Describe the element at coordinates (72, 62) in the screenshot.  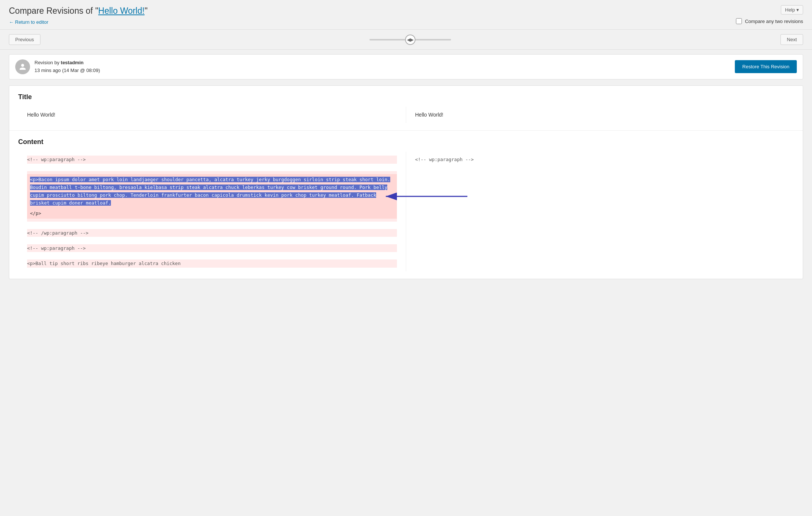
I see `revision-author: testadmin` at that location.